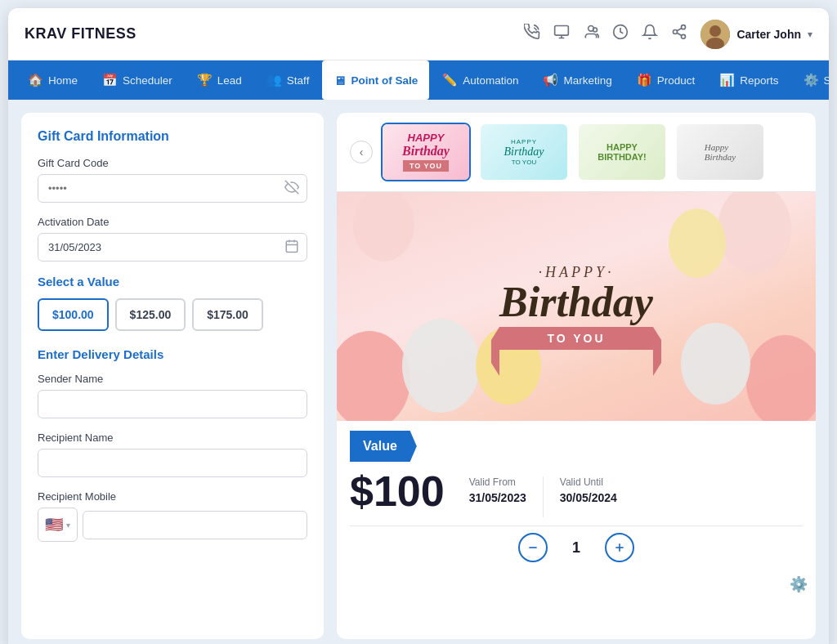 The image size is (837, 644). Describe the element at coordinates (826, 80) in the screenshot. I see `nav-label-setup: Setup` at that location.